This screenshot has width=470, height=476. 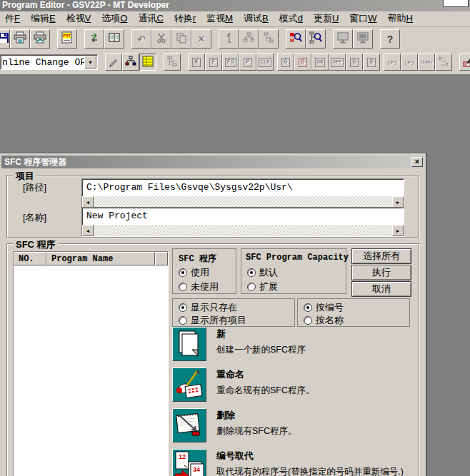 I want to click on cut-button, so click(x=161, y=39).